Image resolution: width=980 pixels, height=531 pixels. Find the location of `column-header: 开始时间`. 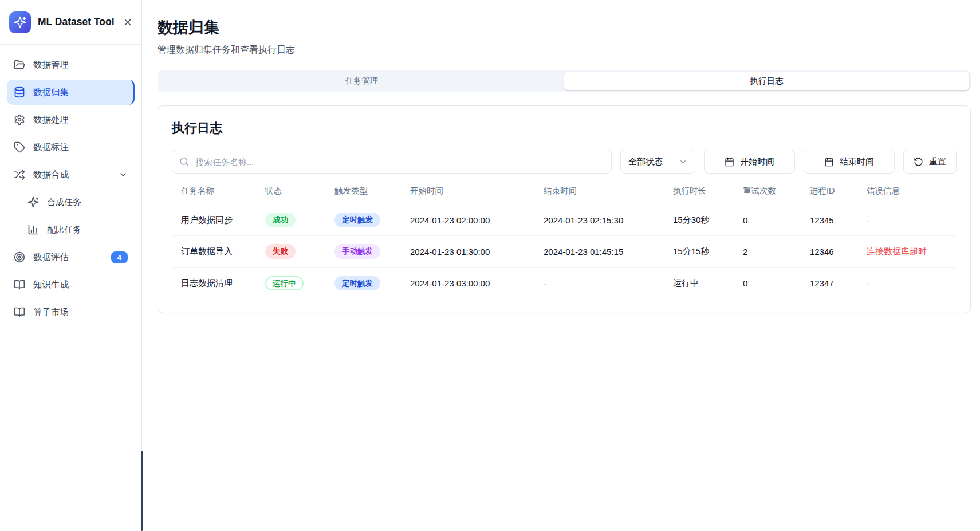

column-header: 开始时间 is located at coordinates (472, 191).